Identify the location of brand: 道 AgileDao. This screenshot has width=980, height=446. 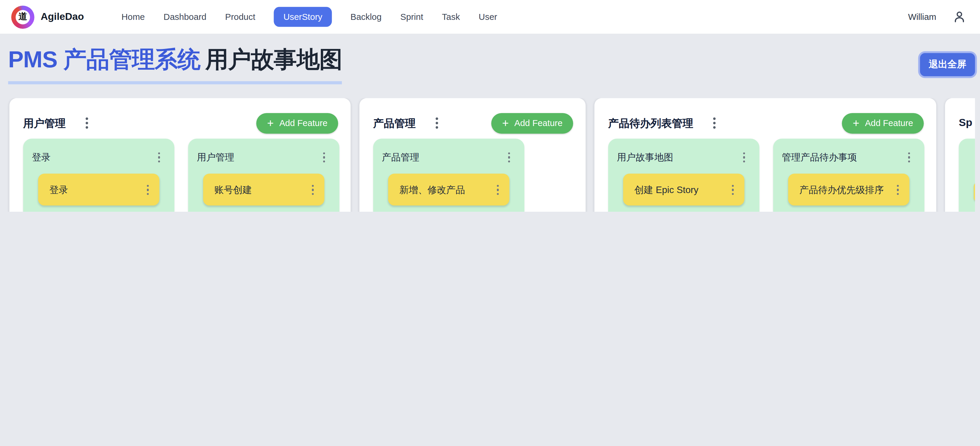
(48, 17).